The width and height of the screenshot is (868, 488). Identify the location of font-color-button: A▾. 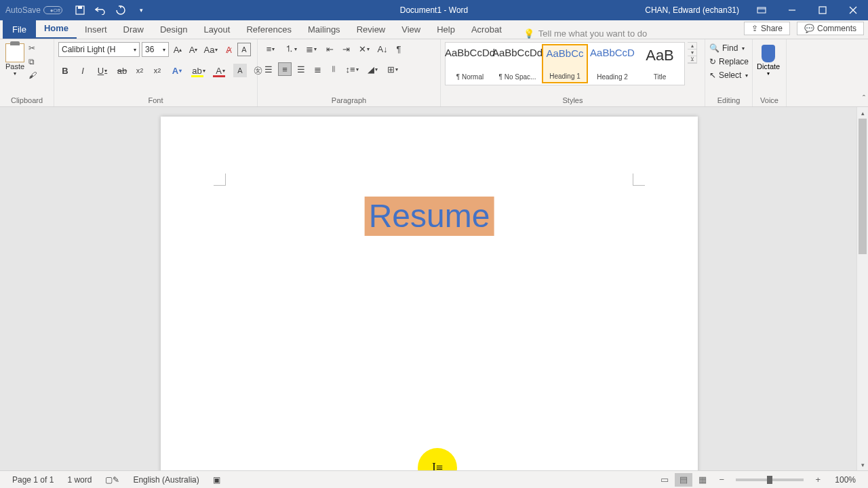
(220, 70).